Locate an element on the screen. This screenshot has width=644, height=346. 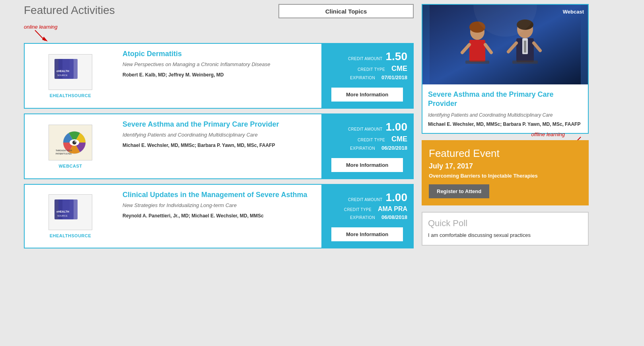
activity-card-atopic-dermatitis: eHEALTH SOURCE EHEALTHSOURCE Atopic Derm… is located at coordinates (219, 76).